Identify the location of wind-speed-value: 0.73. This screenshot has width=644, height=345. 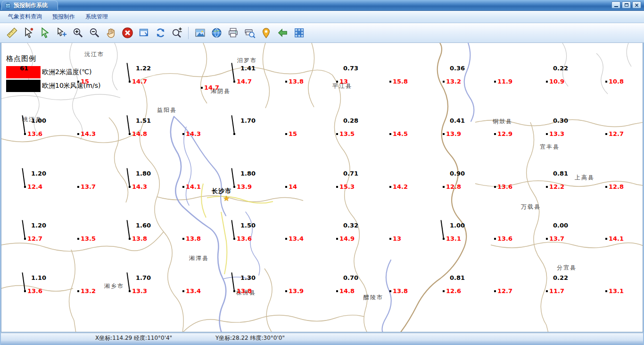
(351, 68).